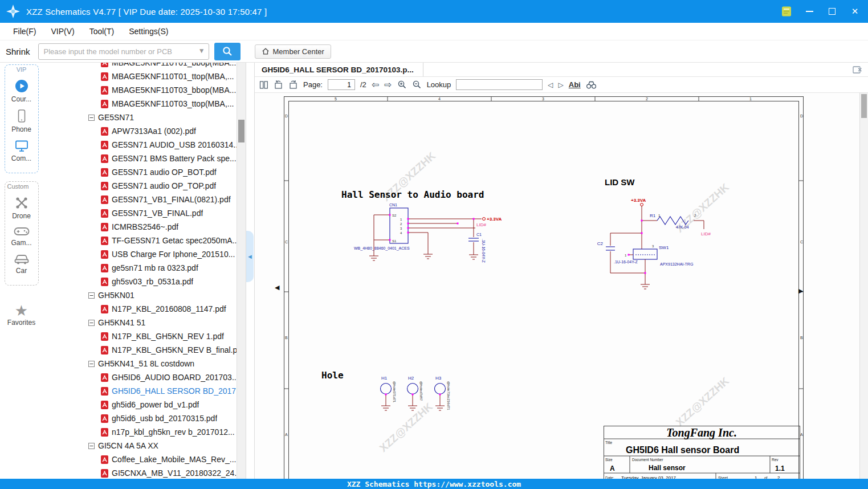 The width and height of the screenshot is (868, 489). Describe the element at coordinates (864, 286) in the screenshot. I see `pdf-scrollbar` at that location.